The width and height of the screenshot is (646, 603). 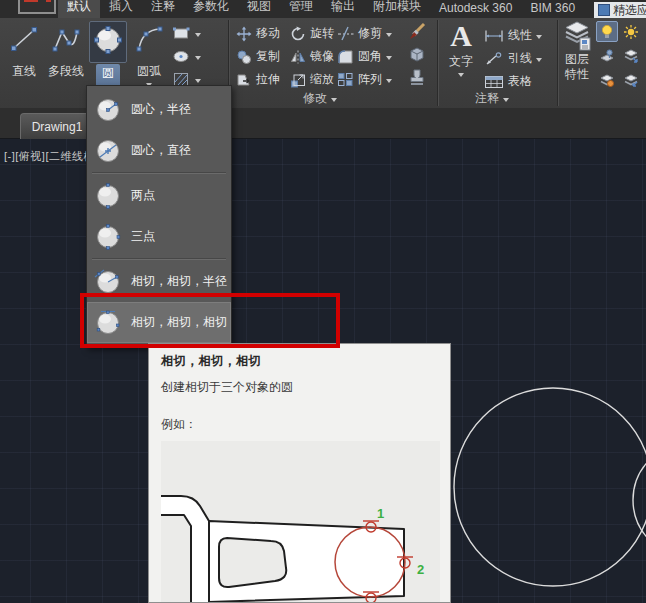 What do you see at coordinates (492, 98) in the screenshot?
I see `annotation-panel-label: 注释` at bounding box center [492, 98].